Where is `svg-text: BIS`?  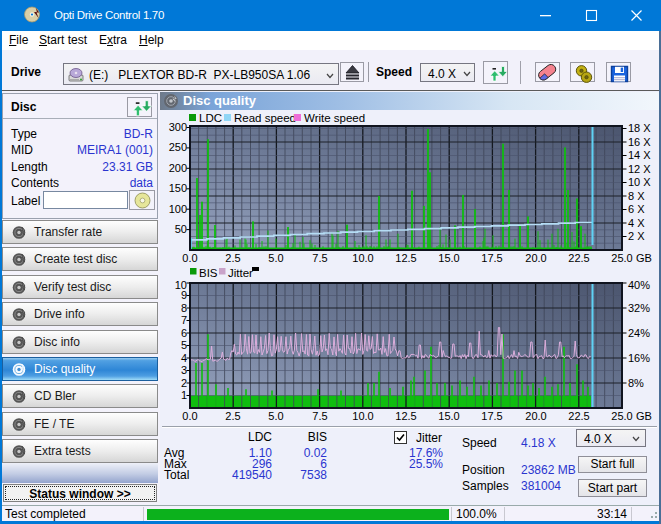
svg-text: BIS is located at coordinates (208, 273).